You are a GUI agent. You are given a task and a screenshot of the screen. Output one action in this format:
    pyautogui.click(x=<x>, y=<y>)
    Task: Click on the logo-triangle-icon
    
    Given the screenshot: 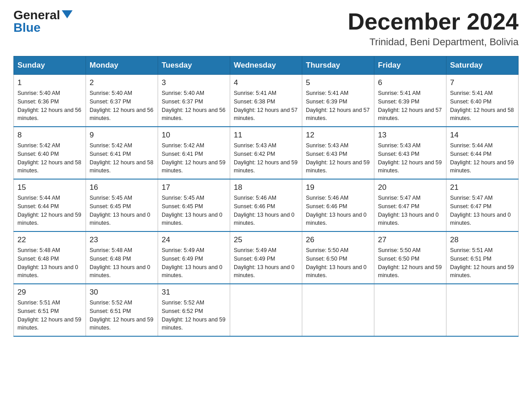 What is the action you would take?
    pyautogui.click(x=67, y=14)
    